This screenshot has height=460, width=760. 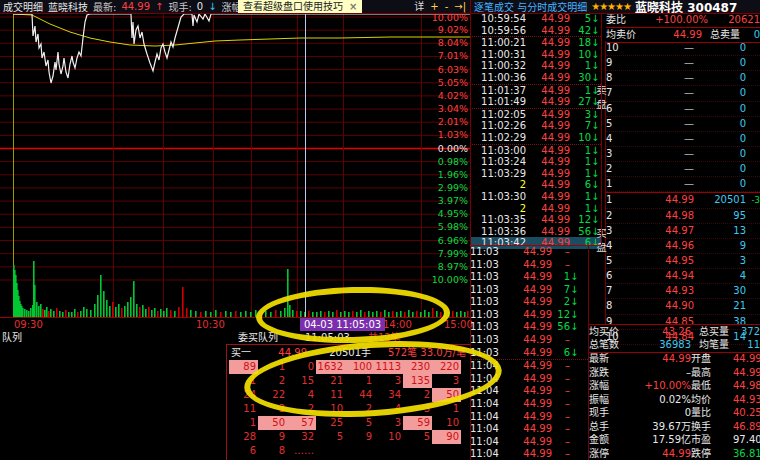 What do you see at coordinates (460, 6) in the screenshot?
I see `jump-end-button: →|` at bounding box center [460, 6].